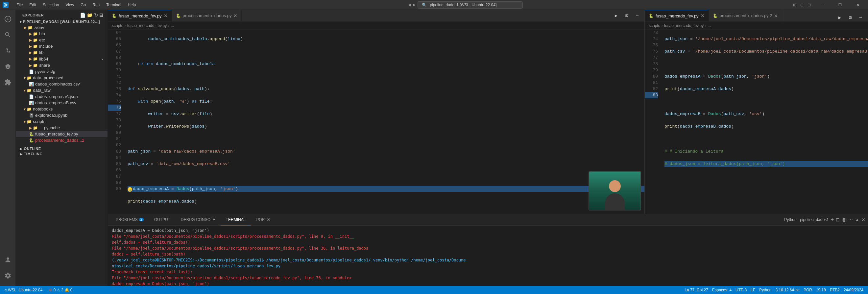 This screenshot has height=294, width=868. Describe the element at coordinates (746, 16) in the screenshot. I see `tab-processamento-right: 🐍 processamento_dados.py 2 ✕` at that location.